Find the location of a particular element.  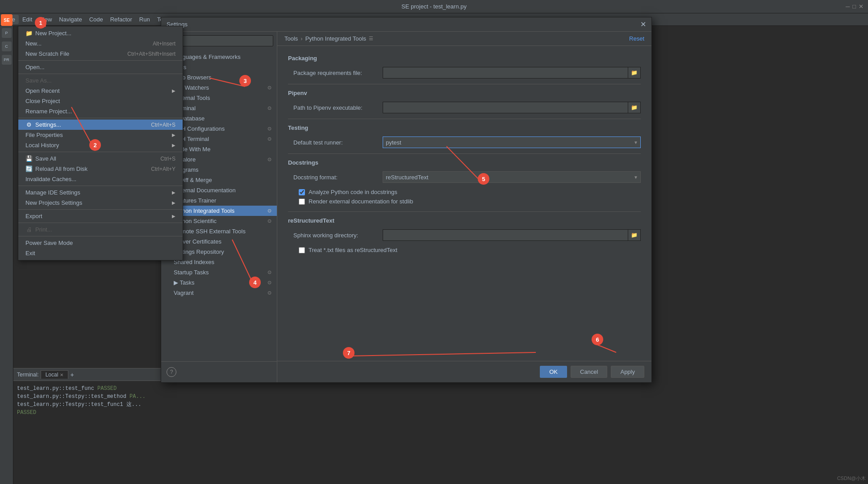

docstring-format-select: reStructuredText Epytext Google NumPy Pl… is located at coordinates (512, 177).